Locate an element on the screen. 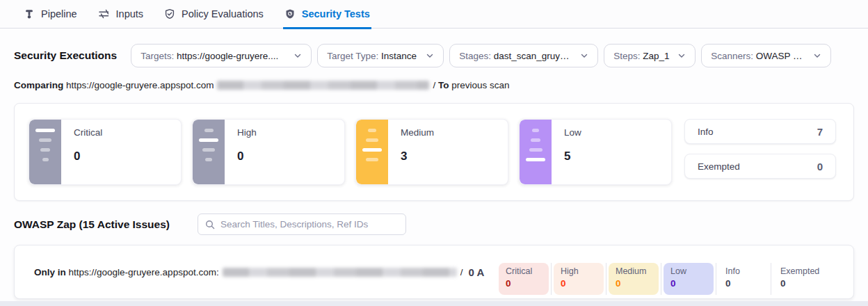 Image resolution: width=868 pixels, height=306 pixels. exempted-label: Exempted is located at coordinates (719, 167).